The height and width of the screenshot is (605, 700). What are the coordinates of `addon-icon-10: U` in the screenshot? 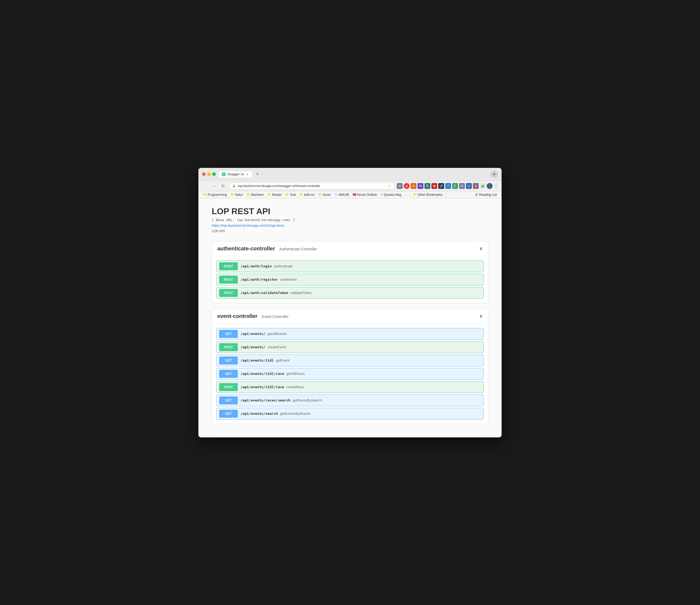 It's located at (469, 186).